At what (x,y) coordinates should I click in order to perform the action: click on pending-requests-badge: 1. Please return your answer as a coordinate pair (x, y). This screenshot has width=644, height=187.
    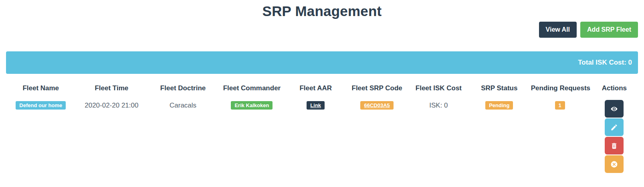
    Looking at the image, I should click on (560, 105).